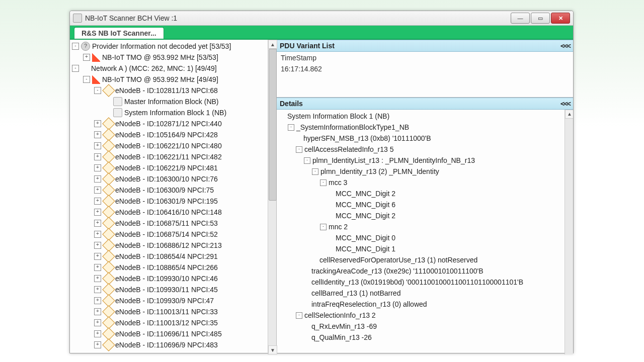  What do you see at coordinates (520, 18) in the screenshot?
I see `minimize-button: —` at bounding box center [520, 18].